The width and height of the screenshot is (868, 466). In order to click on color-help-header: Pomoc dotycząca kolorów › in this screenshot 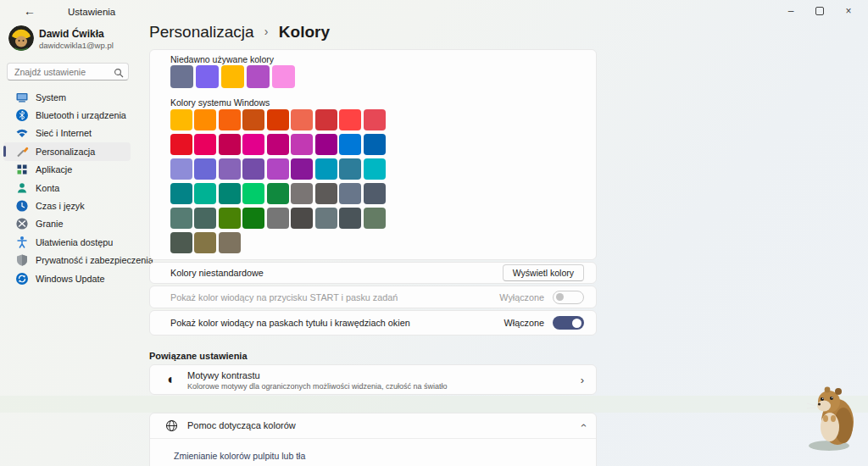, I will do `click(373, 425)`.